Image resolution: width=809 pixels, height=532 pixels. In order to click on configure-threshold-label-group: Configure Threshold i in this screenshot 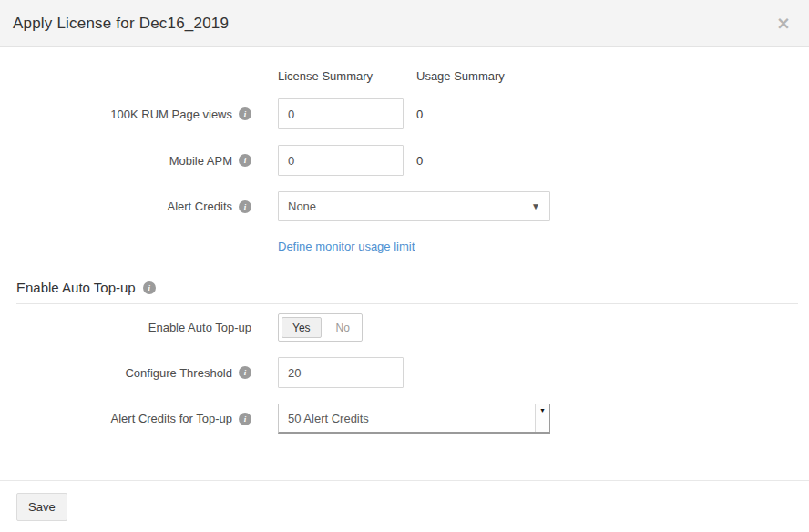, I will do `click(126, 373)`.